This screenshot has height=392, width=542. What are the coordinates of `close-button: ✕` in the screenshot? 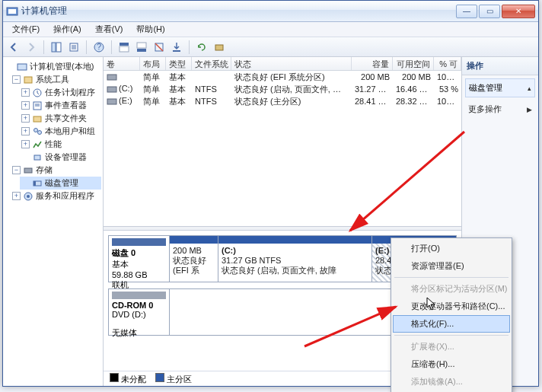 It's located at (518, 11).